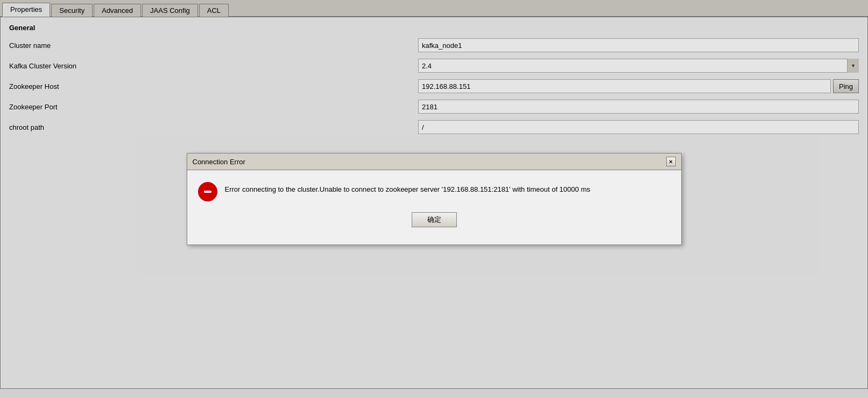 The height and width of the screenshot is (398, 868). What do you see at coordinates (219, 162) in the screenshot?
I see `dialog-title: Connection Error` at bounding box center [219, 162].